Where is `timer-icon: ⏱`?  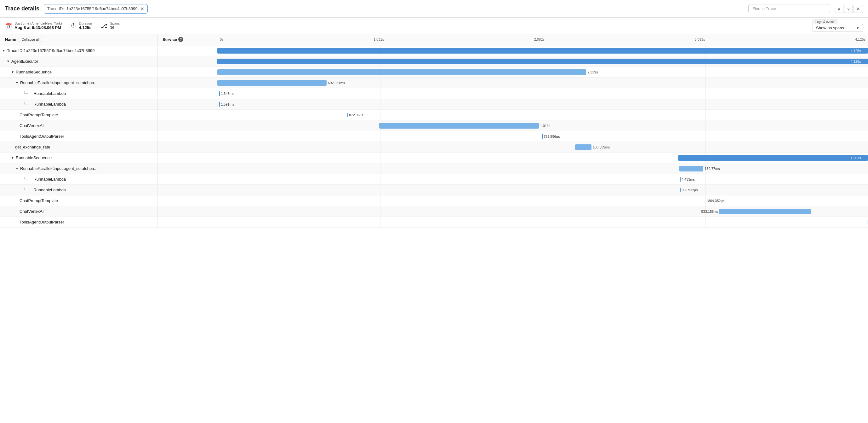
timer-icon: ⏱ is located at coordinates (73, 26).